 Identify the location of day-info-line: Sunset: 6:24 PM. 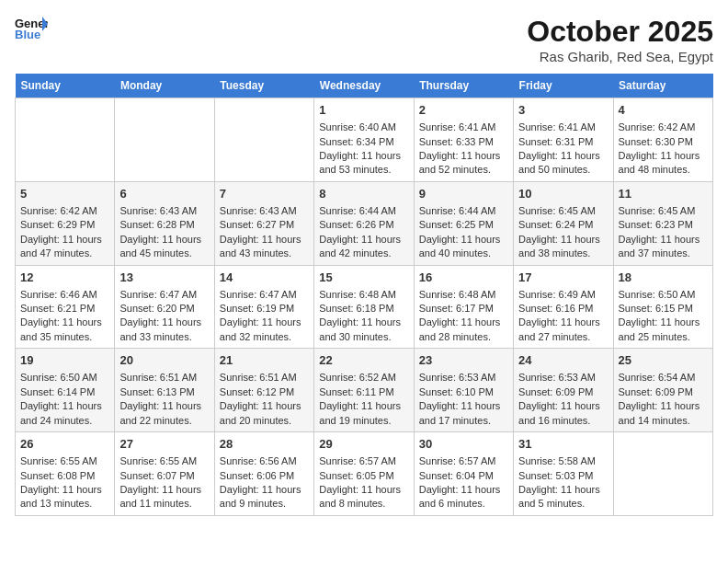
(563, 224).